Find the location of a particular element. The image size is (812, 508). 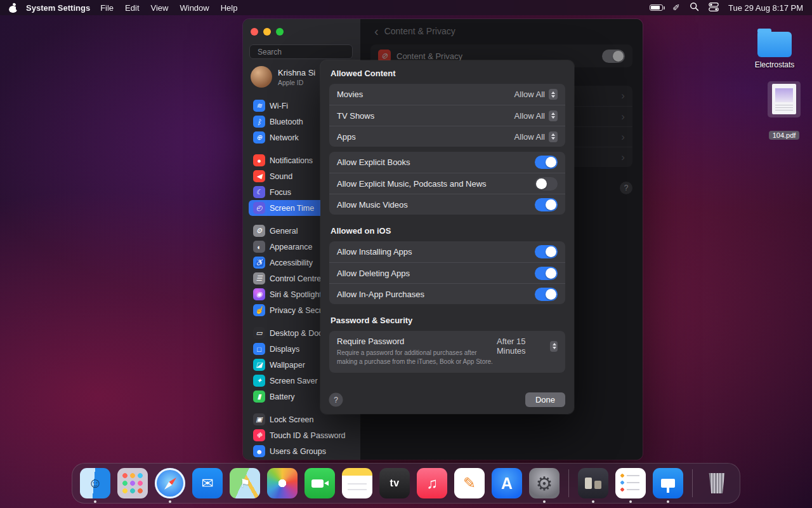

maps-icon: ⚑ is located at coordinates (245, 483).